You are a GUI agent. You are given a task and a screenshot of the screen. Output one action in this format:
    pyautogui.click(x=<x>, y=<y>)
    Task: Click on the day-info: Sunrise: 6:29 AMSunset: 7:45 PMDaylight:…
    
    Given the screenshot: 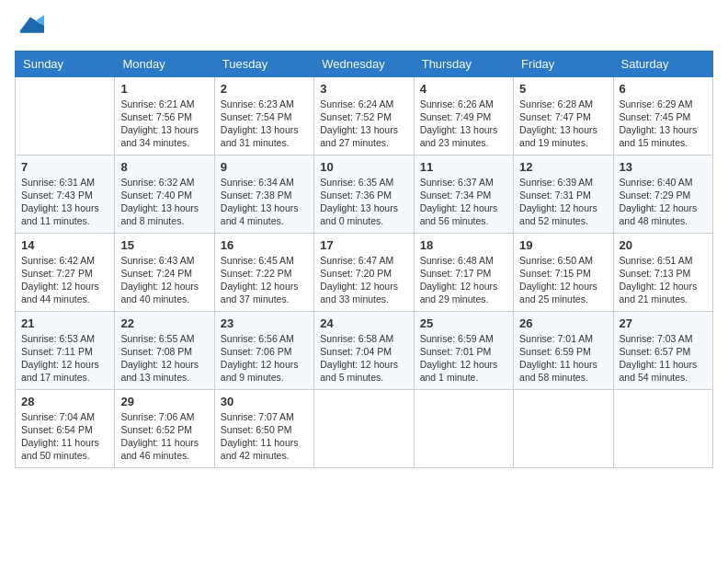 What is the action you would take?
    pyautogui.click(x=664, y=123)
    